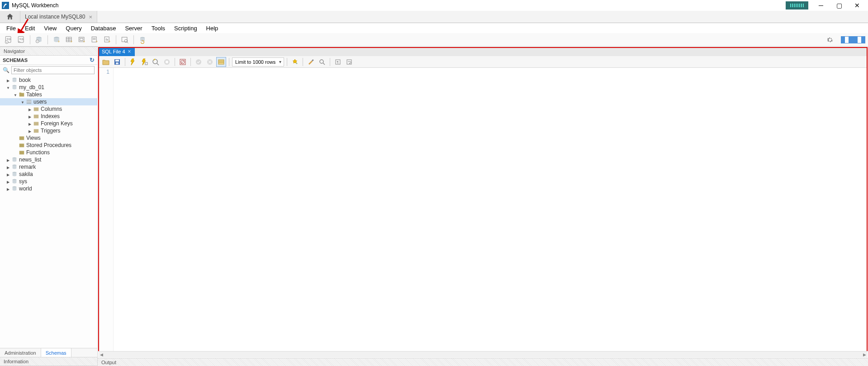 This screenshot has width=868, height=366. I want to click on schema-tree: book my_db_01 Tables users Column, so click(49, 212).